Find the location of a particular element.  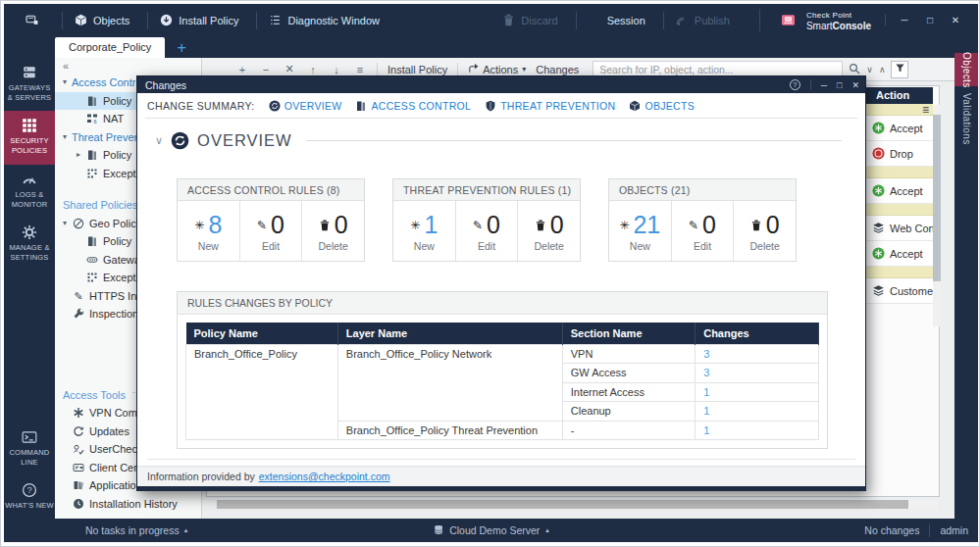

view-menu-icon: ≡ is located at coordinates (360, 70).